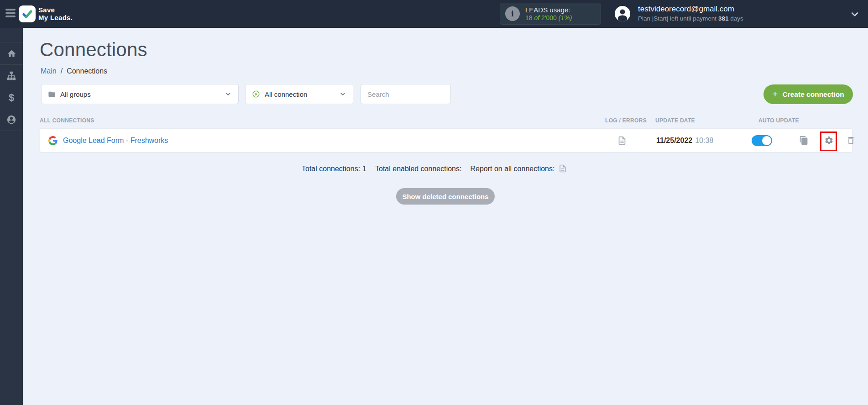 This screenshot has height=405, width=868. I want to click on connection-name-link: Google Lead Form - Freshworks, so click(115, 141).